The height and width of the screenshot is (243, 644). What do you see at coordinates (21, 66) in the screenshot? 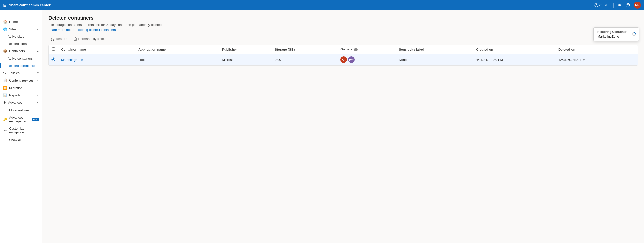
I see `sidebar-item-deleted-containers: Deleted containers` at bounding box center [21, 66].